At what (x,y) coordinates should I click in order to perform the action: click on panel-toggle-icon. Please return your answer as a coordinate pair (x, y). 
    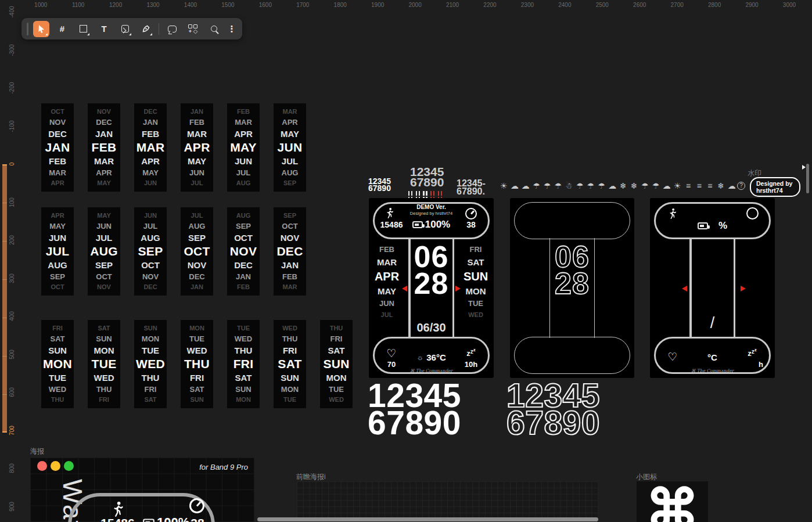
    Looking at the image, I should click on (804, 167).